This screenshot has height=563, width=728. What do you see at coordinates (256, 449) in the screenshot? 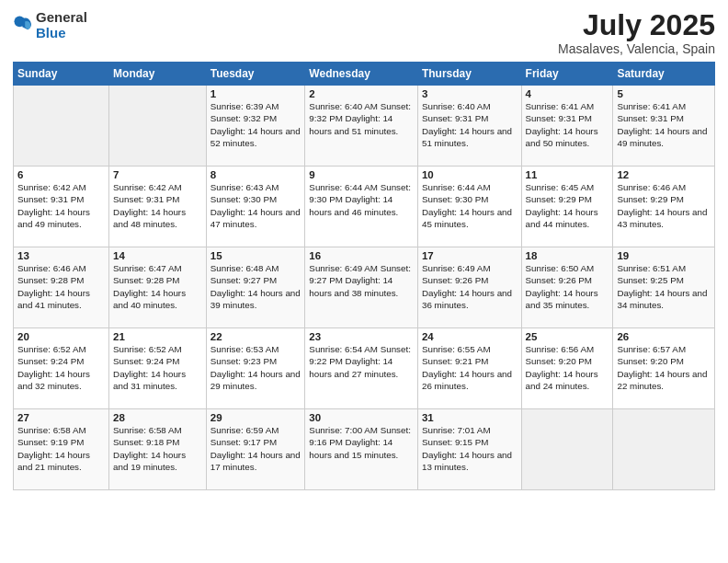
I see `day-info: Sunrise: 6:59 AM Sunset: 9:17 PM Dayligh…` at bounding box center [256, 449].